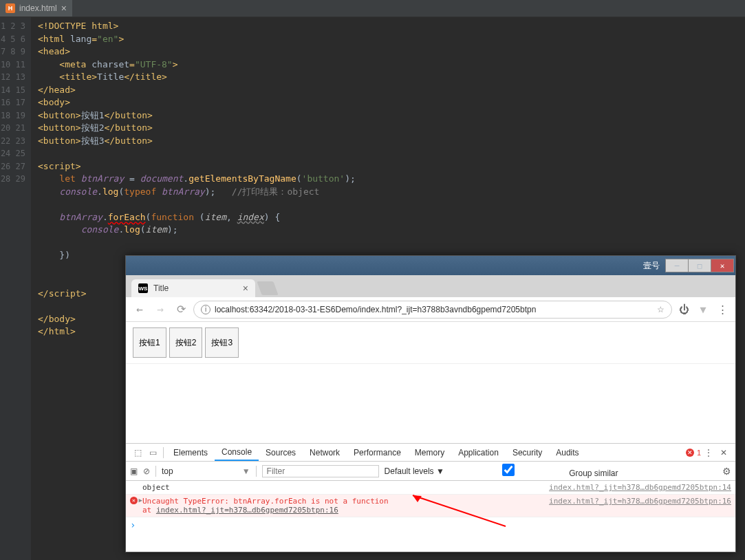 This screenshot has height=560, width=745. What do you see at coordinates (431, 488) in the screenshot?
I see `console-log-row: object index.html?_ijt=h378…db6gpemd7205…` at bounding box center [431, 488].